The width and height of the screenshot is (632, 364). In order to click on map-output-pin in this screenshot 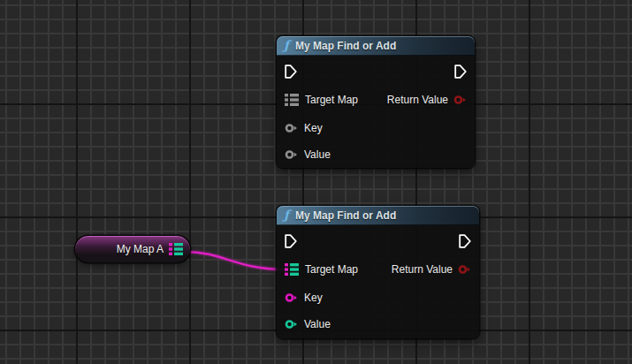, I will do `click(176, 249)`.